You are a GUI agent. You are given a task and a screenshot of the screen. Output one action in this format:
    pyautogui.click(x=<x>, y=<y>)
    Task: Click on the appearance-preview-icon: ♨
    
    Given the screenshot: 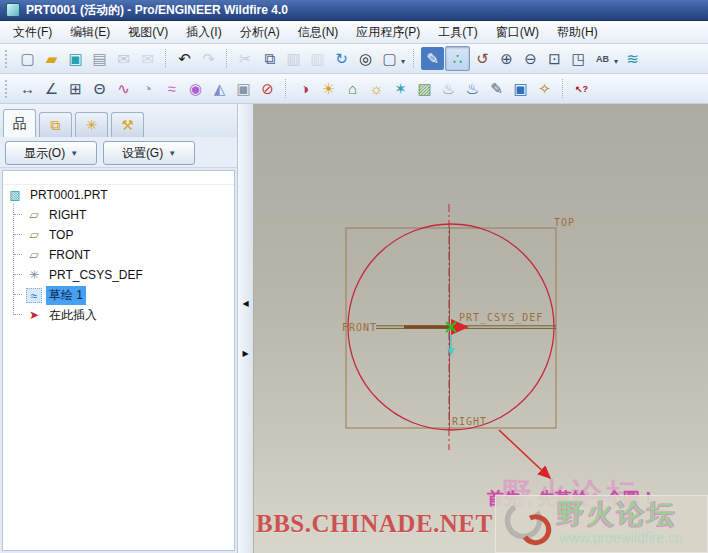 What is the action you would take?
    pyautogui.click(x=448, y=88)
    